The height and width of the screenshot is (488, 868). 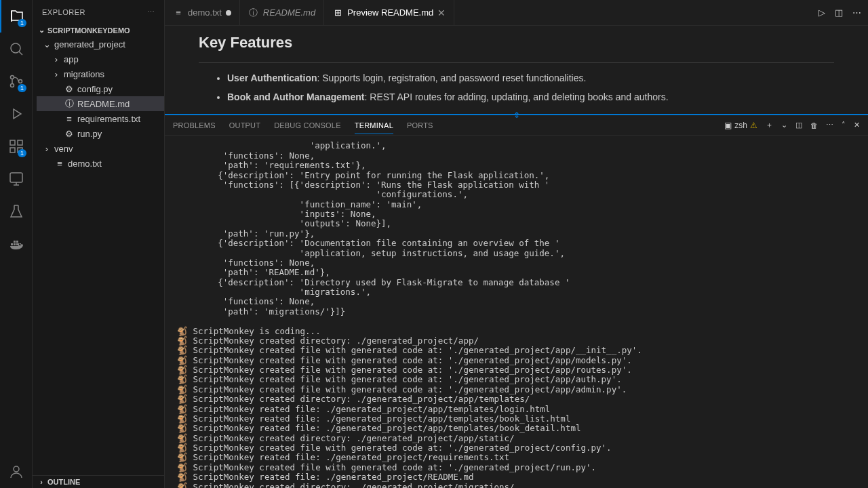 I want to click on file-item: ≡demo.txt, so click(x=100, y=163).